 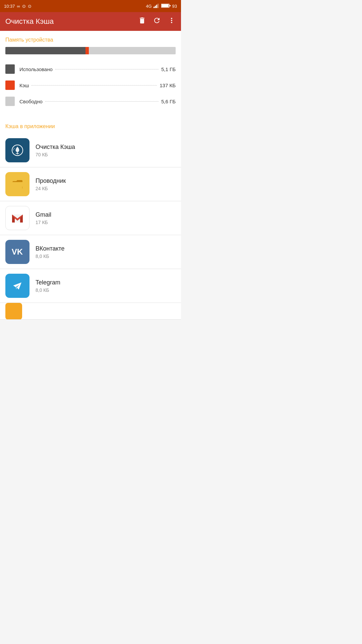 I want to click on app-name-cache-cleaner: Очистка Кэша, so click(x=106, y=147).